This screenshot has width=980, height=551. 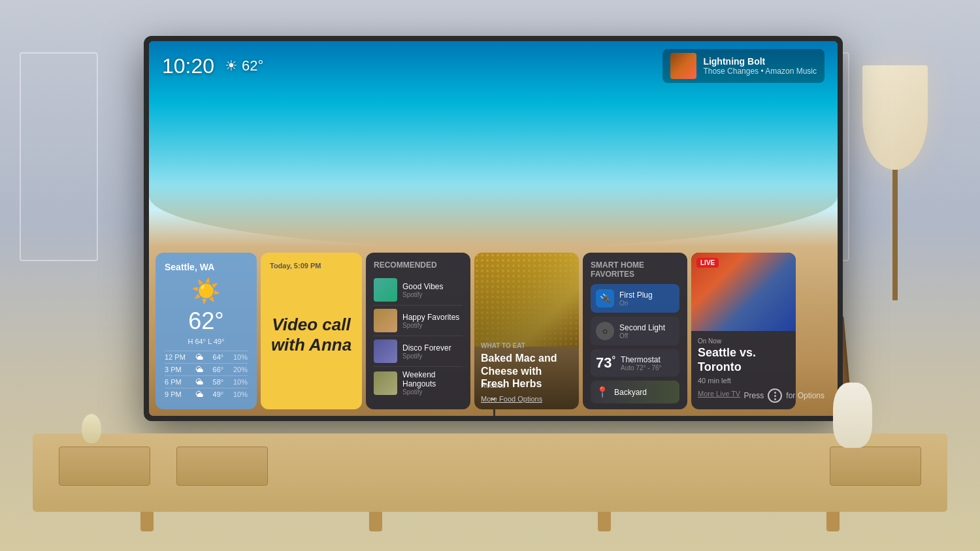 What do you see at coordinates (222, 466) in the screenshot?
I see `credenza-drawer-center` at bounding box center [222, 466].